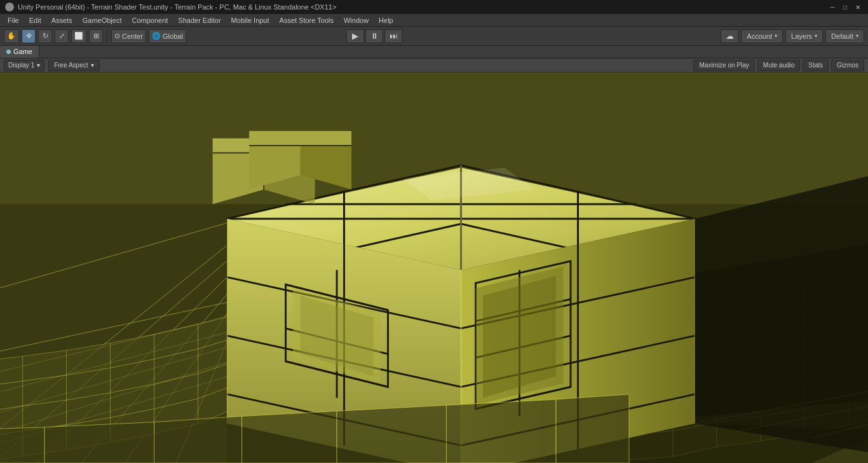 The image size is (868, 463). What do you see at coordinates (729, 36) in the screenshot?
I see `cloud-button: ☁` at bounding box center [729, 36].